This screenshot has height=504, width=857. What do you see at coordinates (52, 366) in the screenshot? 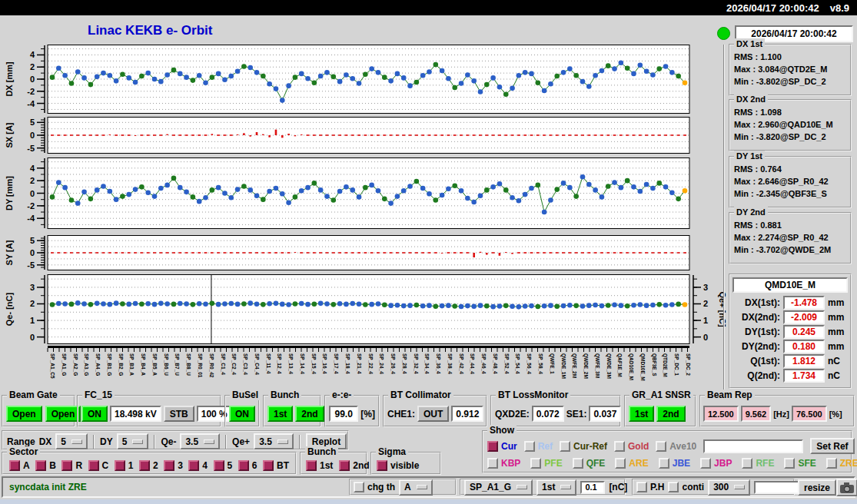
I see `svg-text: SP_A1_C5` at bounding box center [52, 366].